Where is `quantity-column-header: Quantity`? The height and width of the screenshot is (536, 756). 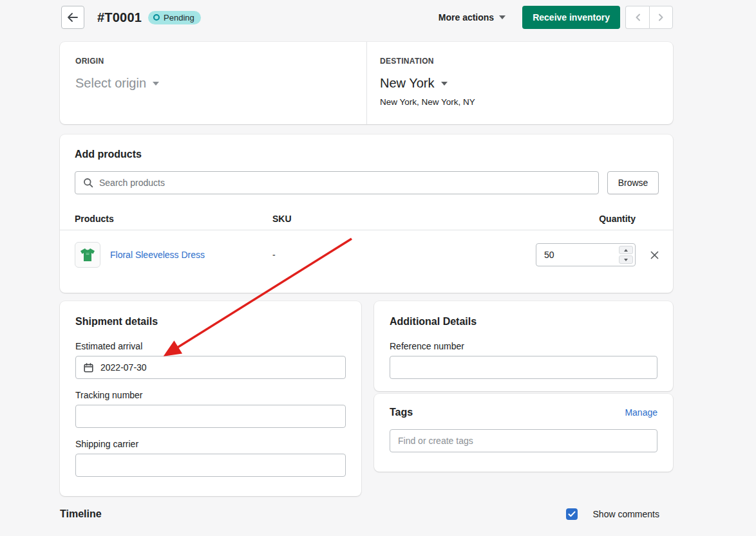 quantity-column-header: Quantity is located at coordinates (586, 219).